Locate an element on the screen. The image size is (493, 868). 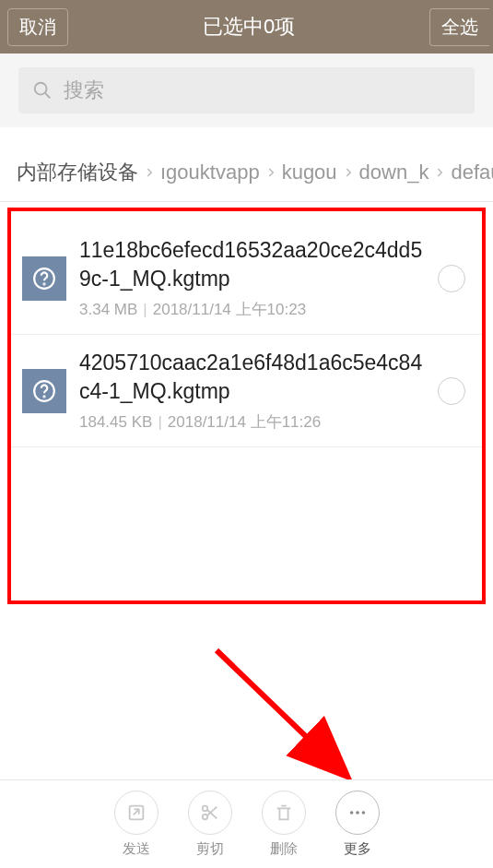
breadcrumb-item: defau is located at coordinates (472, 172).